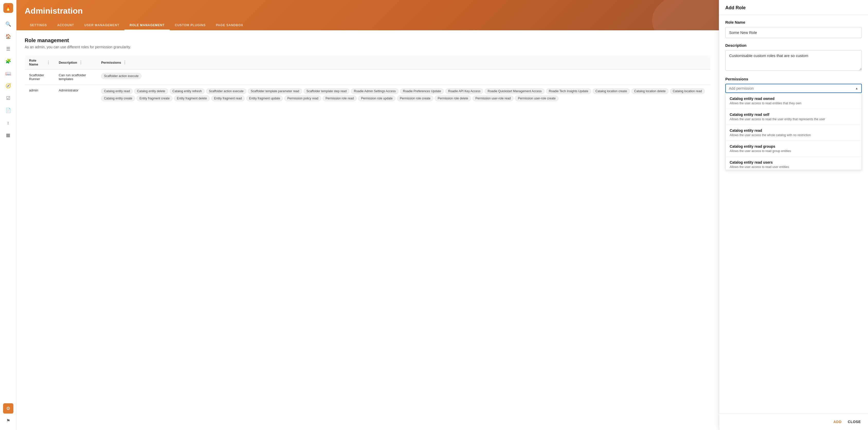  I want to click on permission-tag: Roadie Admin Settings Access, so click(375, 91).